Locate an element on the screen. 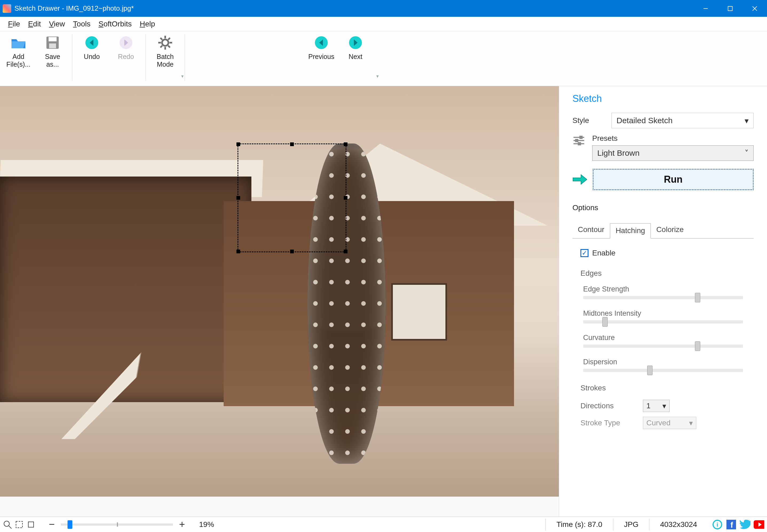 The image size is (767, 532). stroke-type-label: Stroke Type is located at coordinates (609, 423).